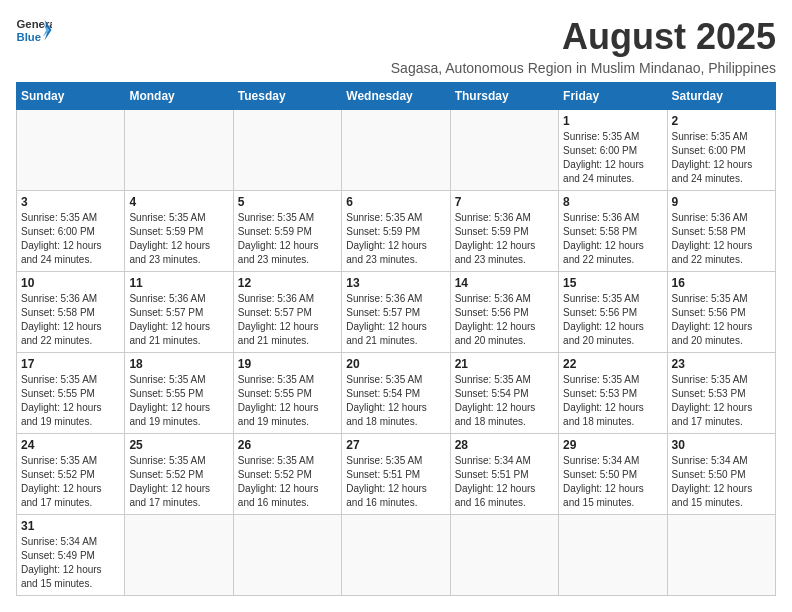 Image resolution: width=792 pixels, height=612 pixels. What do you see at coordinates (396, 394) in the screenshot?
I see `calendar-cell: 20Sunrise: 5:35 AM Sunset: 5:54 PM Dayli…` at bounding box center [396, 394].